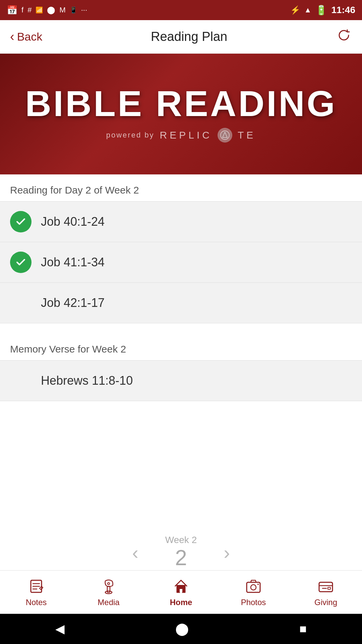 This screenshot has width=362, height=644. I want to click on calendar-icon: 📅, so click(12, 10).